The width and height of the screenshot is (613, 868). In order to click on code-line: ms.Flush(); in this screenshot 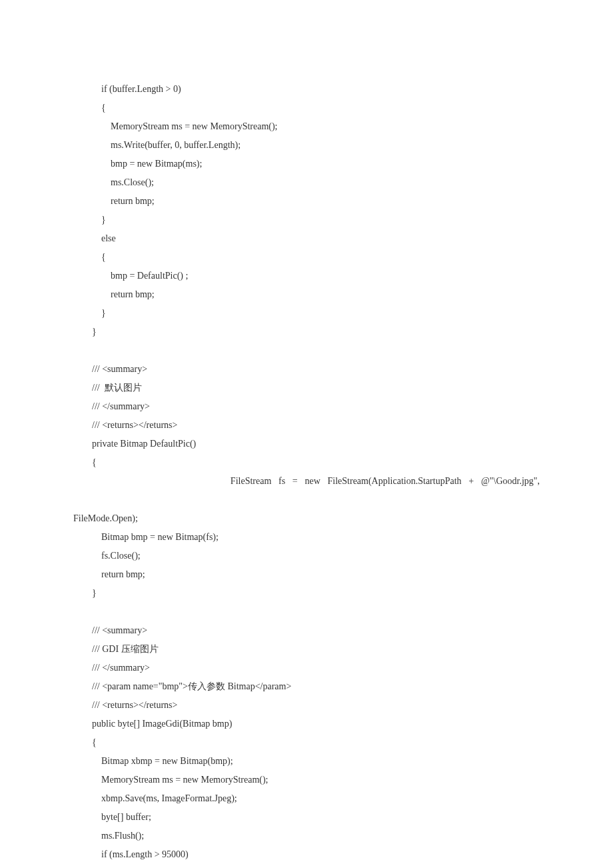, I will do `click(306, 836)`.